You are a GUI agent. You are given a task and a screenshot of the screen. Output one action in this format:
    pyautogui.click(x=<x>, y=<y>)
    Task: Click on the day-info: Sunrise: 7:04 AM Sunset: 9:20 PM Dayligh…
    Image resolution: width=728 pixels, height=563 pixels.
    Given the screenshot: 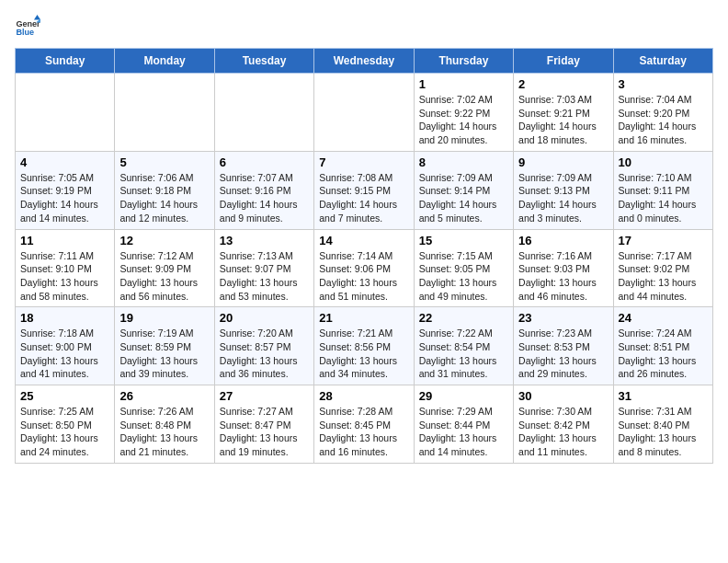 What is the action you would take?
    pyautogui.click(x=664, y=120)
    